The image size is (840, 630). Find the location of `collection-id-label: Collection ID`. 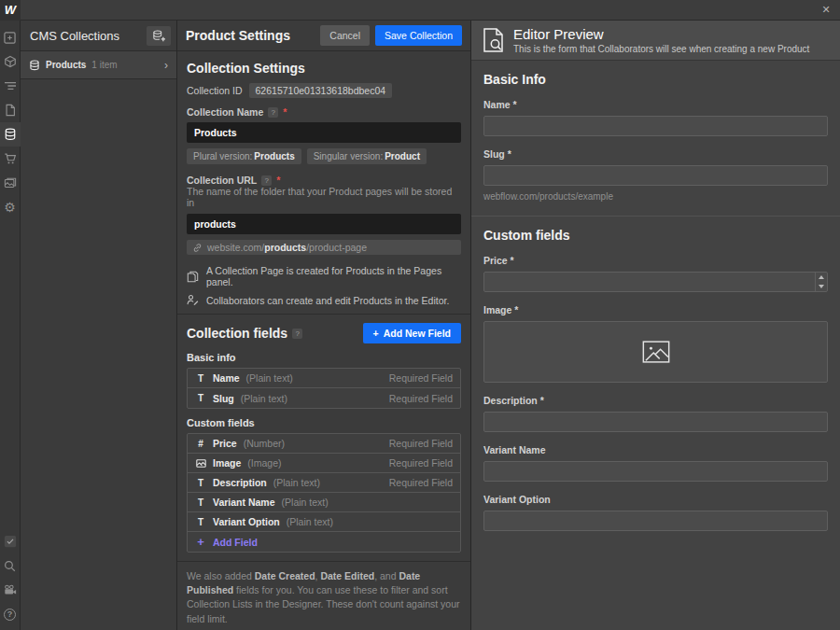

collection-id-label: Collection ID is located at coordinates (215, 91).